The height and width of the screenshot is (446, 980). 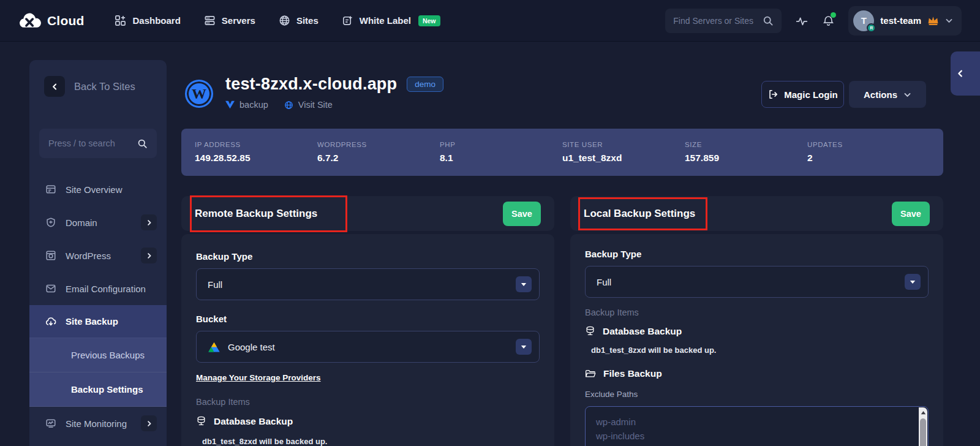 I want to click on sidebar-item-label: Site Backup, so click(x=92, y=321).